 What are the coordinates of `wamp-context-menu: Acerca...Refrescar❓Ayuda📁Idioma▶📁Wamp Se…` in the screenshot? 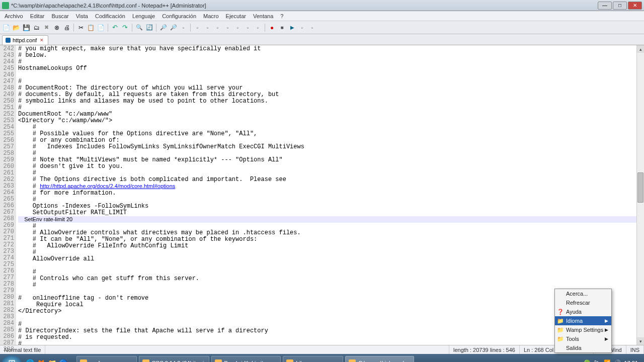 It's located at (583, 321).